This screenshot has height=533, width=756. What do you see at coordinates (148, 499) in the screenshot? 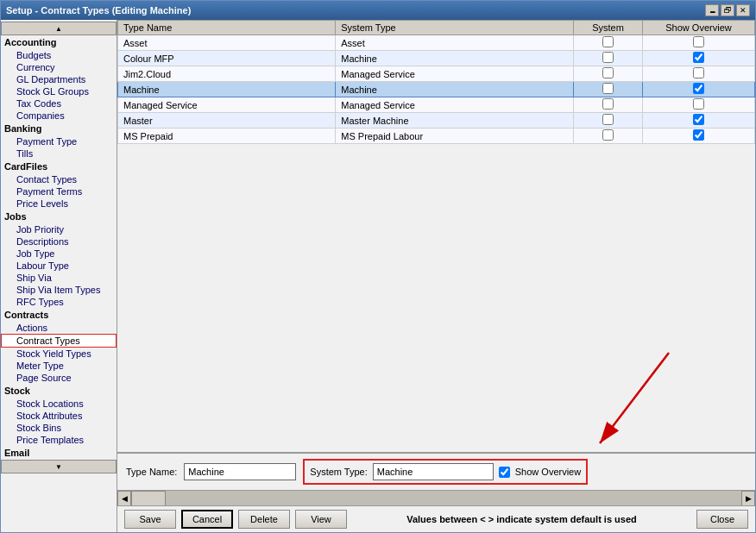
I see `scroll-thumb` at bounding box center [148, 499].